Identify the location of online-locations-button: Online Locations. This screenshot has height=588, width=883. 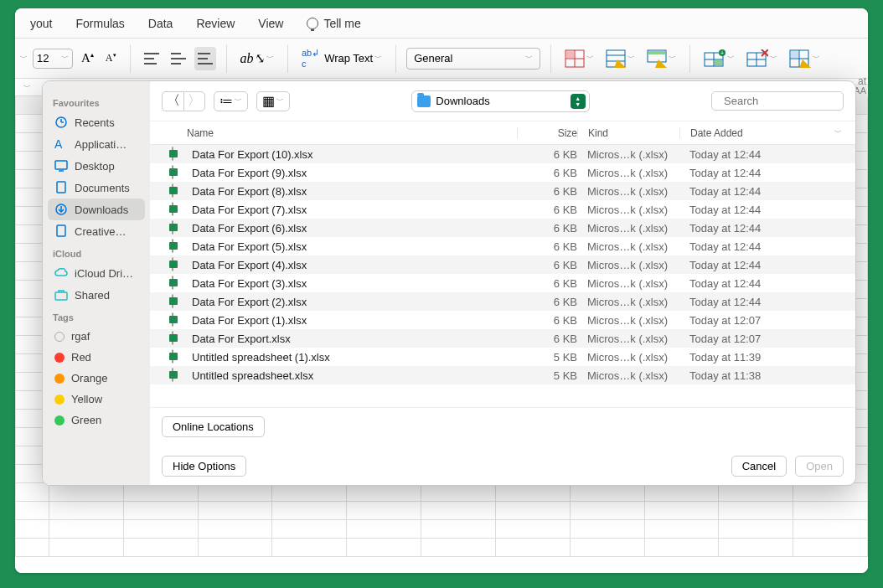
(213, 427).